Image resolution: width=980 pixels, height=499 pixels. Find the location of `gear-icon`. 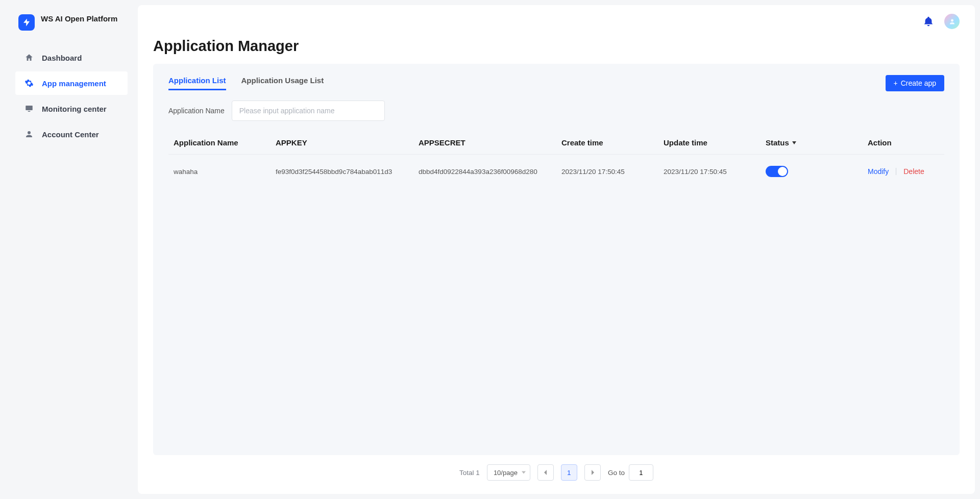

gear-icon is located at coordinates (29, 83).